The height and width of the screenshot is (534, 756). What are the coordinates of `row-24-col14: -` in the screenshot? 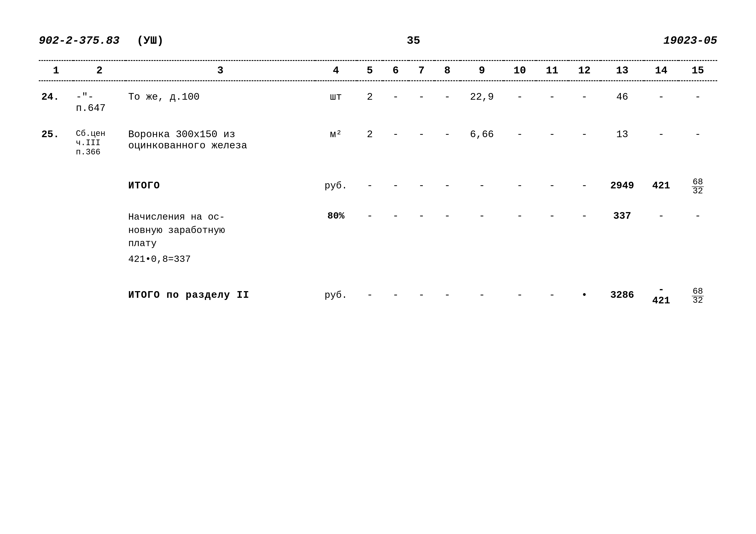 It's located at (661, 103).